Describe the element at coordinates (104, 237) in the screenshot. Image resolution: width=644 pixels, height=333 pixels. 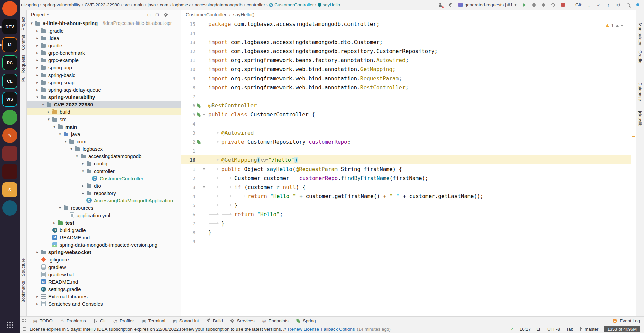
I see `tree-item: MREADME.md` at that location.